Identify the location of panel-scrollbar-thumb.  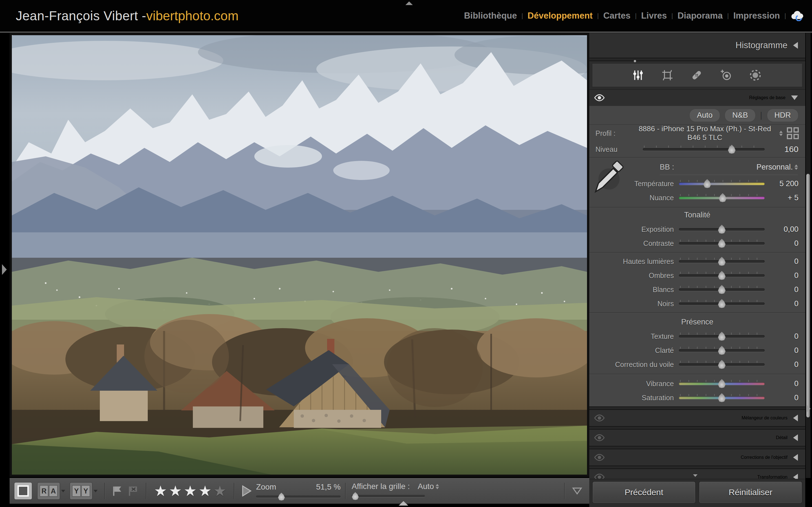
(808, 296).